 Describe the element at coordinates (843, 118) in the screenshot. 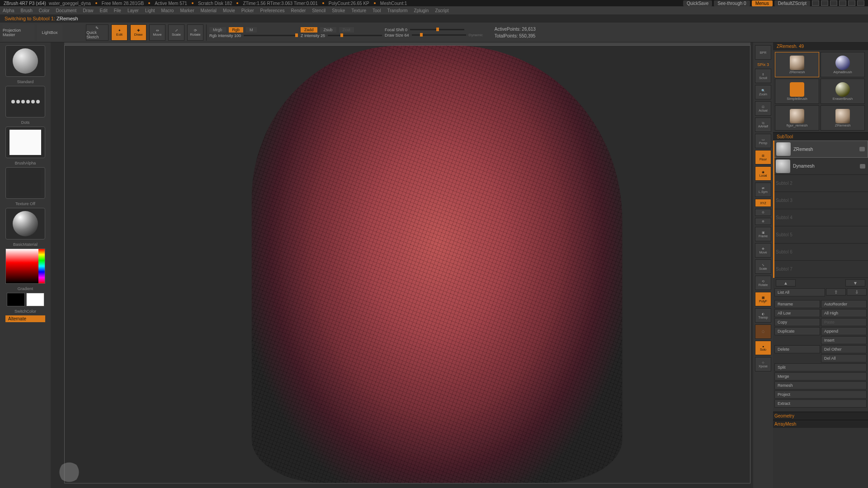

I see `tool-thumb: ZRemesh` at that location.